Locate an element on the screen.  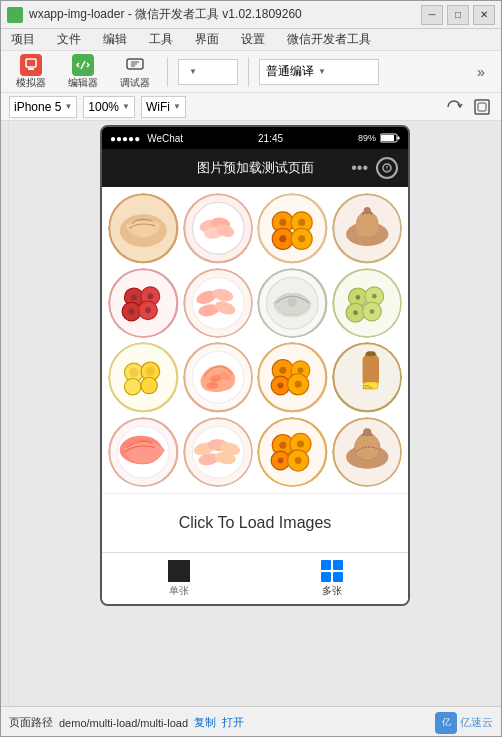
status-logo: 亿 亿速云 is located at coordinates (464, 723).